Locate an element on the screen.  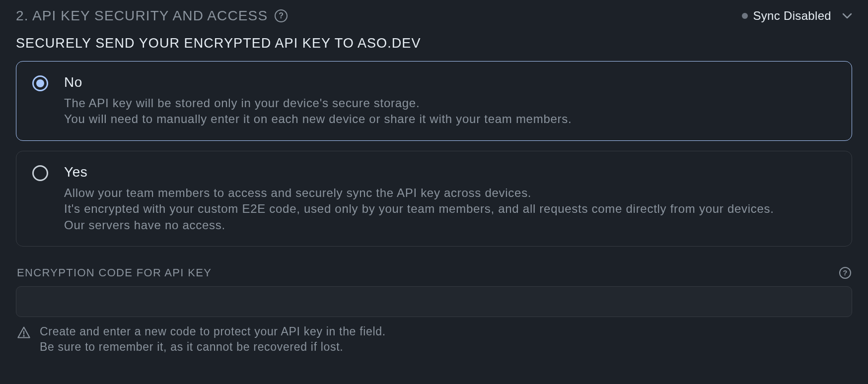
encryption-hint-row: Create and enter a new code to protect y… is located at coordinates (434, 339).